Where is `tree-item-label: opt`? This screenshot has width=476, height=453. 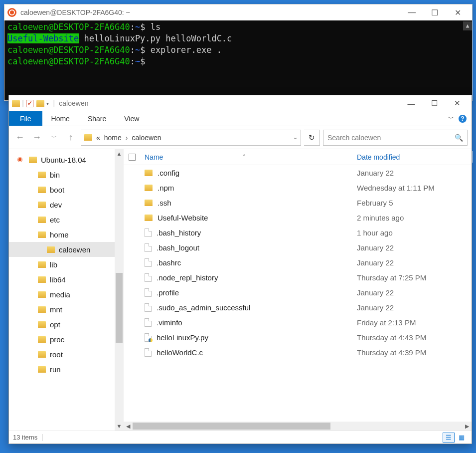 tree-item-label: opt is located at coordinates (55, 324).